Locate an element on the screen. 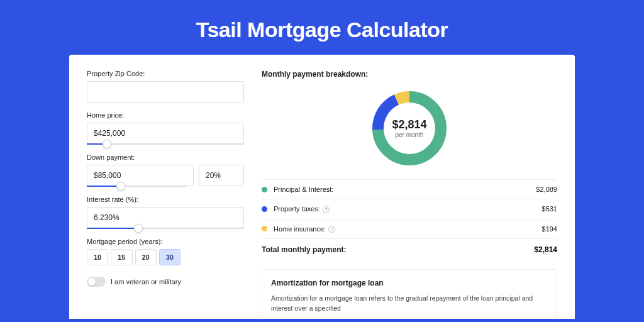  donut-chart-wrap: $2,814 per month is located at coordinates (409, 128).